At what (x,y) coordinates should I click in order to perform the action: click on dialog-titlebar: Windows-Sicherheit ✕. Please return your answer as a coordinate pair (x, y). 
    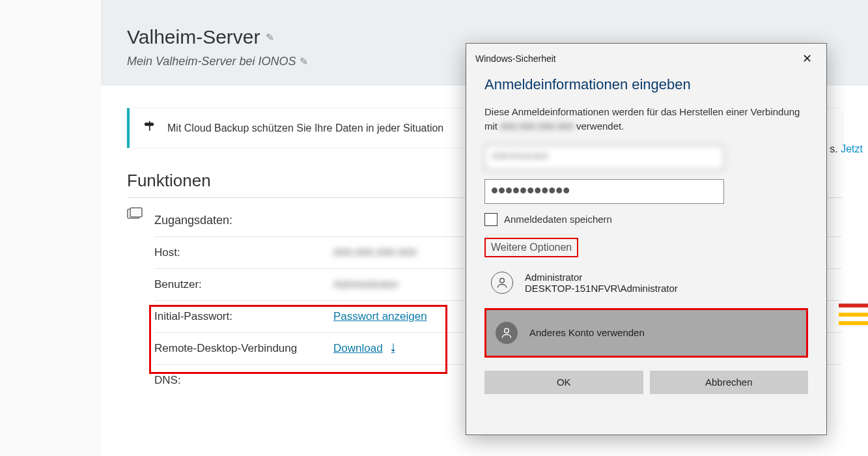
    Looking at the image, I should click on (646, 59).